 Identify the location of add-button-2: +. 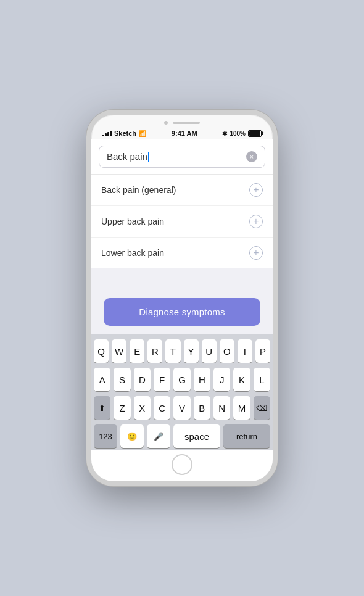
(256, 221).